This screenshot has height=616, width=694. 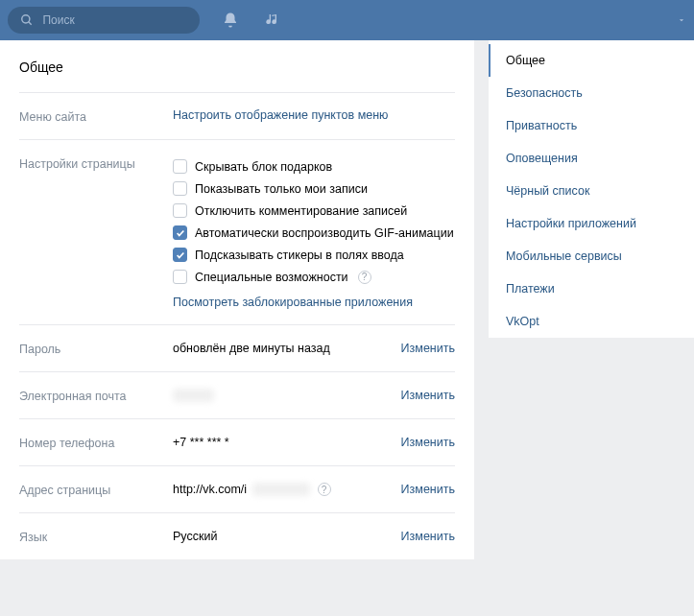 What do you see at coordinates (237, 489) in the screenshot?
I see `row-address: Адрес страницы http://vk.com/i ? Изменит…` at bounding box center [237, 489].